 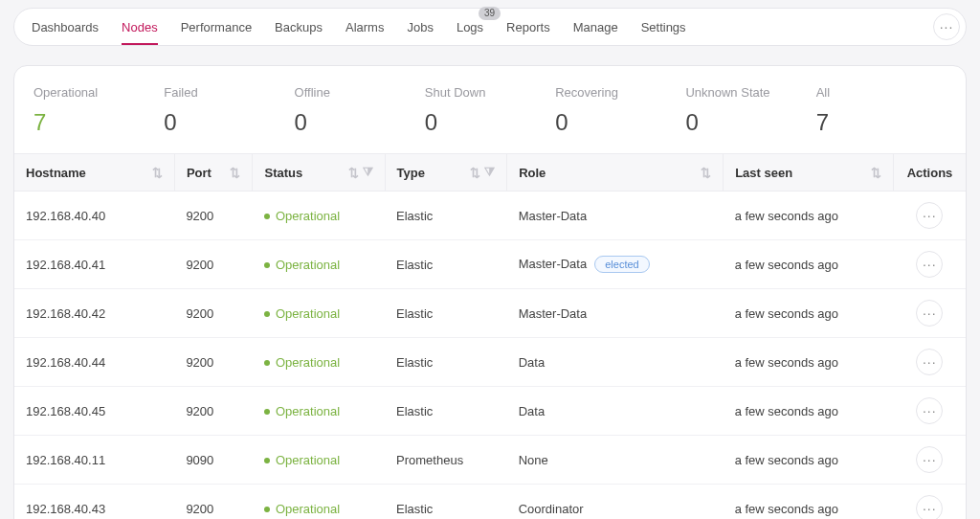 I want to click on nav-tab-label: Jobs, so click(x=419, y=27).